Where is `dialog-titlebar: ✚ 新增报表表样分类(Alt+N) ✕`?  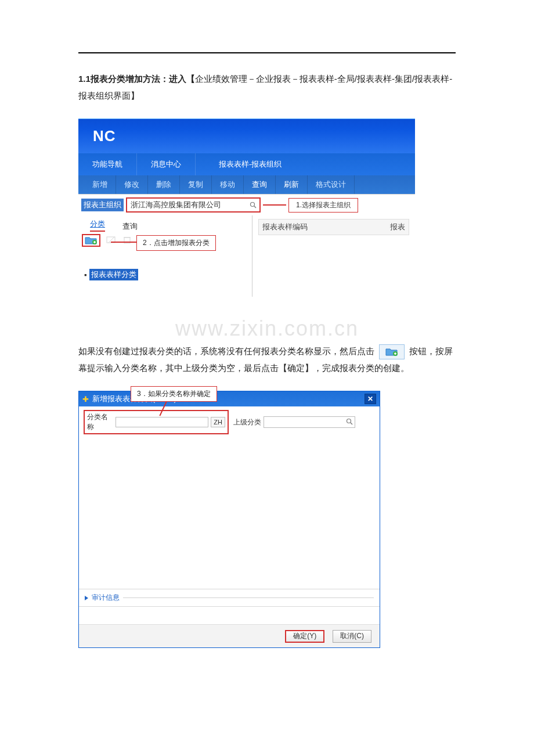
dialog-titlebar: ✚ 新增报表表样分类(Alt+N) ✕ is located at coordinates (229, 399).